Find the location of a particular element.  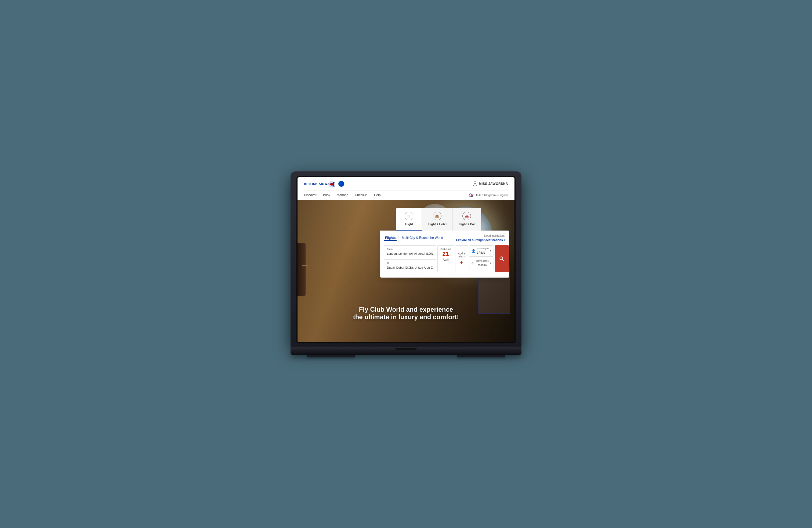

passengers-field: 👤 Passengers 1 Adult ▼ is located at coordinates (481, 251).